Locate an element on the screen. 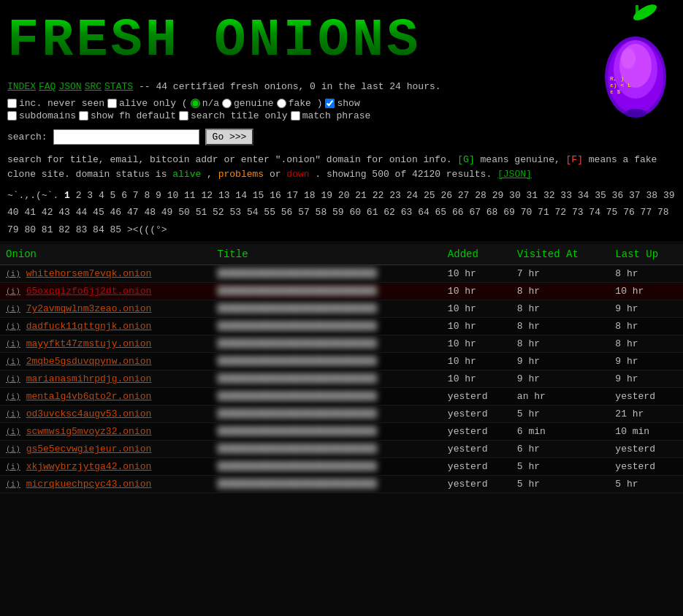  page-link: 85 is located at coordinates (116, 229).